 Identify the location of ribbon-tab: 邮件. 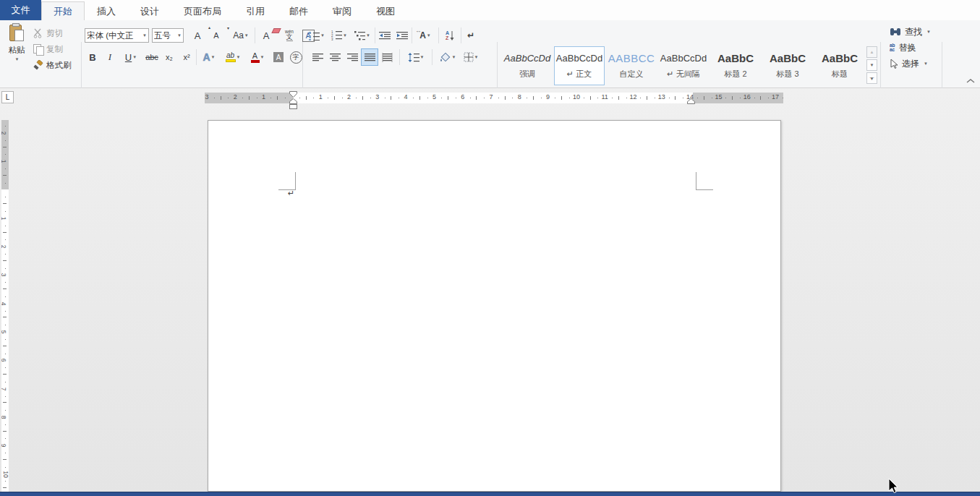
(299, 12).